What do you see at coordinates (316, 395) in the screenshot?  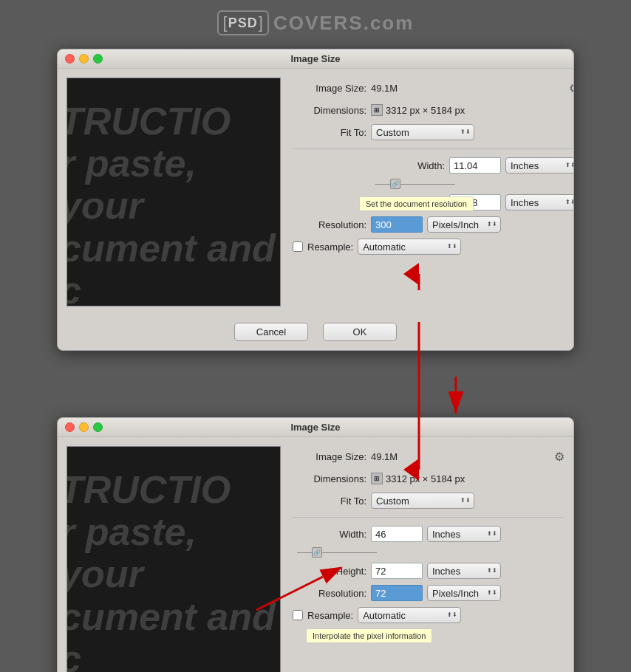 I see `arrow-container` at bounding box center [316, 395].